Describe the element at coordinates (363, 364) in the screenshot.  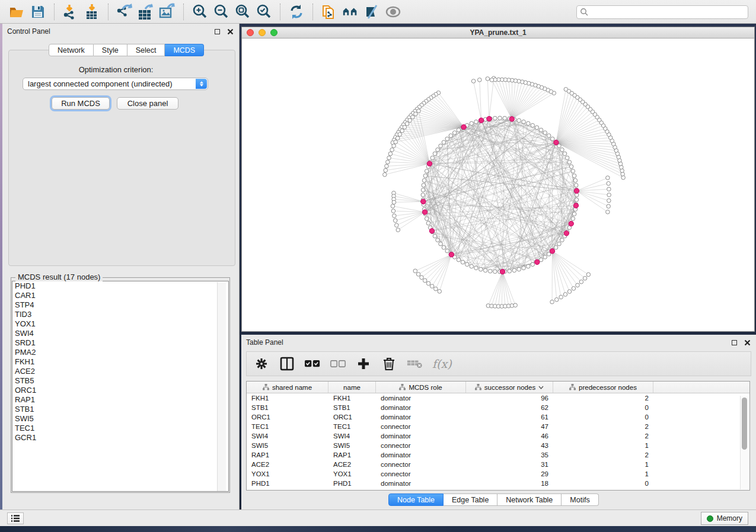
I see `add-column-icon` at that location.